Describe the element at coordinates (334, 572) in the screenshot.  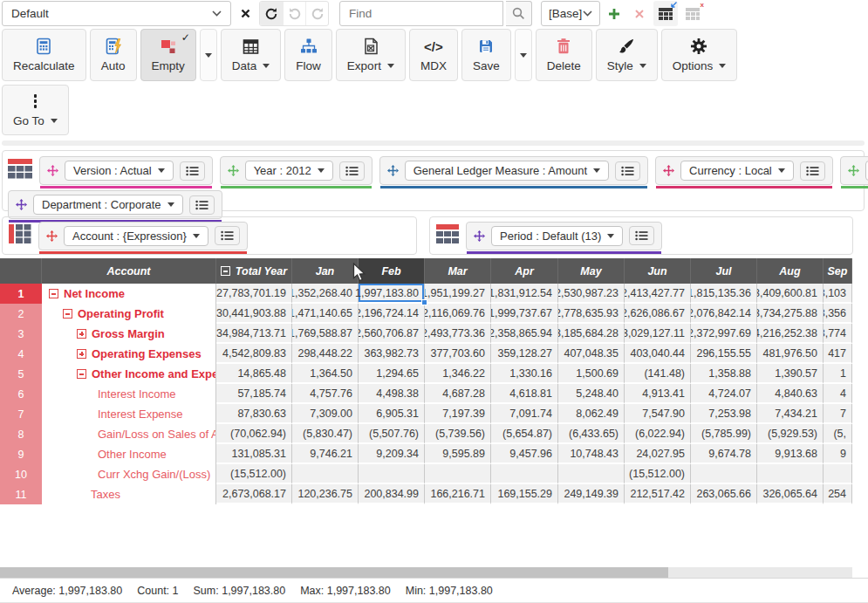
I see `scrollbar-thumb` at that location.